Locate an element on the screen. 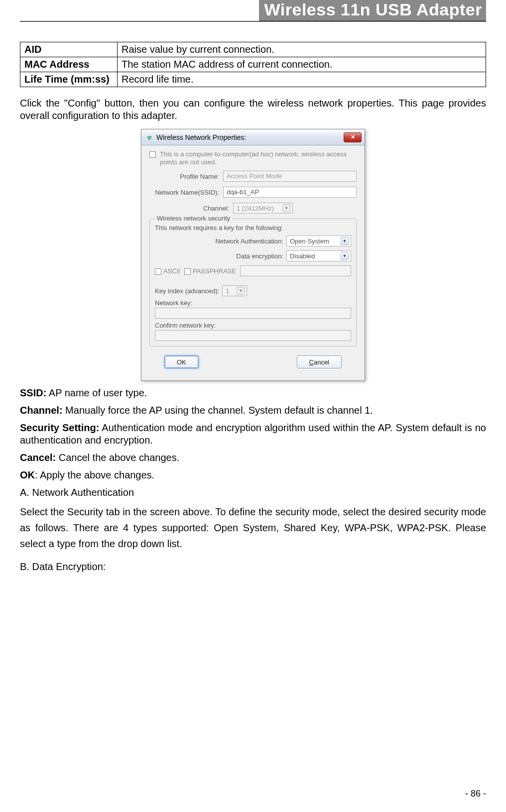 This screenshot has height=812, width=506. keyidx-value: 1 is located at coordinates (227, 291).